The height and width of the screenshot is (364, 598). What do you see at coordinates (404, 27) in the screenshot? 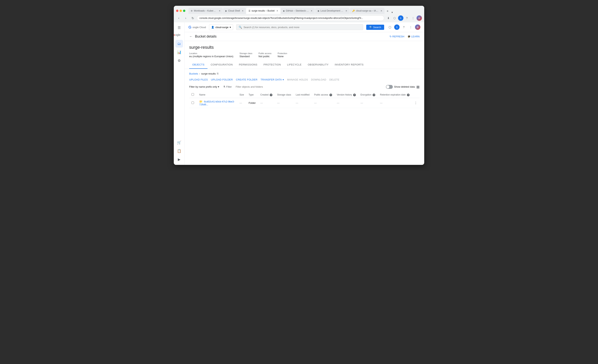
I see `help-button: ?` at bounding box center [404, 27].